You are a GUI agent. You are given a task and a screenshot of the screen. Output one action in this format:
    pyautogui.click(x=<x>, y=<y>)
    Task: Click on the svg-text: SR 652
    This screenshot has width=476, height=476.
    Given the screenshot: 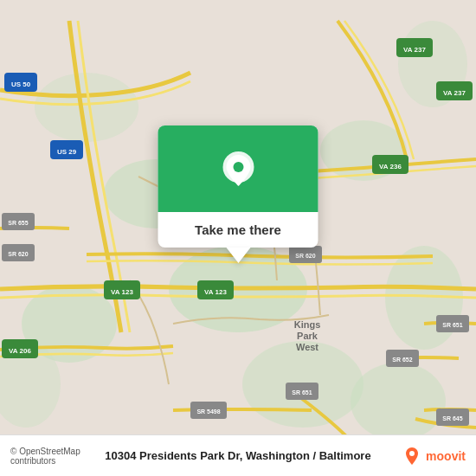 What is the action you would take?
    pyautogui.click(x=402, y=360)
    